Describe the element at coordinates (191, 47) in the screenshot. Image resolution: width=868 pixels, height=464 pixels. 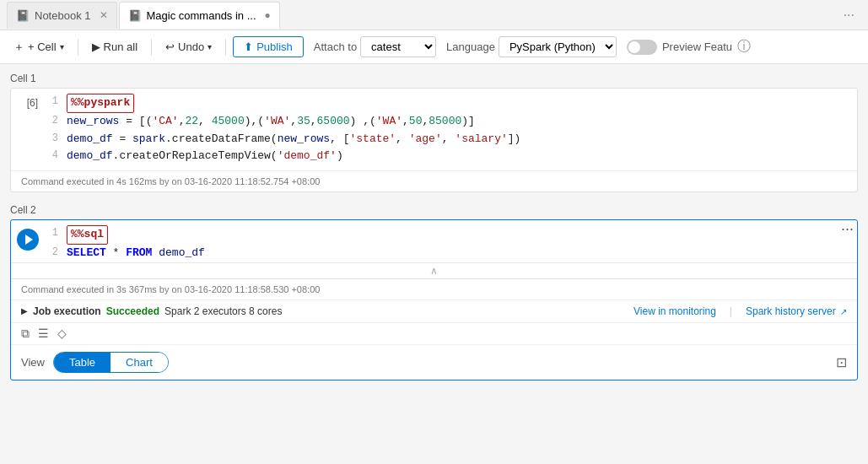
I see `undo-label: Undo` at that location.